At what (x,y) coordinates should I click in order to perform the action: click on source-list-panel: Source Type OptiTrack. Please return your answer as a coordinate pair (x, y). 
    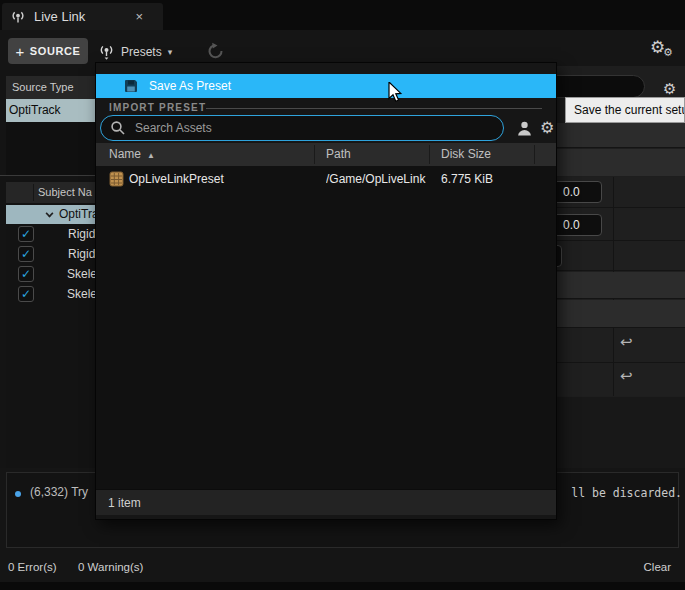
    Looking at the image, I should click on (50, 126).